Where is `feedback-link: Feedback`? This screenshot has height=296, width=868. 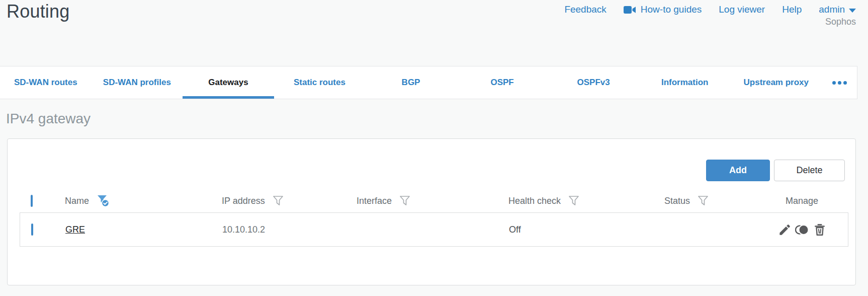
feedback-link: Feedback is located at coordinates (585, 10).